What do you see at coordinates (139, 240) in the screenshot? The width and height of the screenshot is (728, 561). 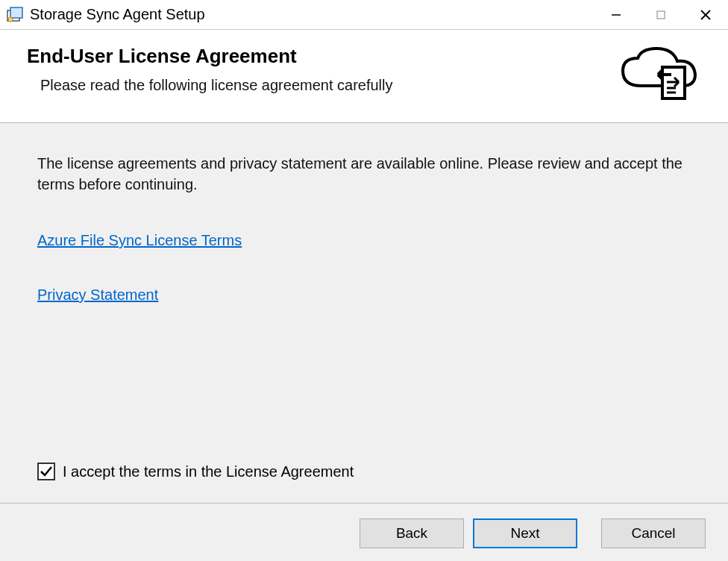 I see `license-terms-link: Azure File Sync License Terms` at bounding box center [139, 240].